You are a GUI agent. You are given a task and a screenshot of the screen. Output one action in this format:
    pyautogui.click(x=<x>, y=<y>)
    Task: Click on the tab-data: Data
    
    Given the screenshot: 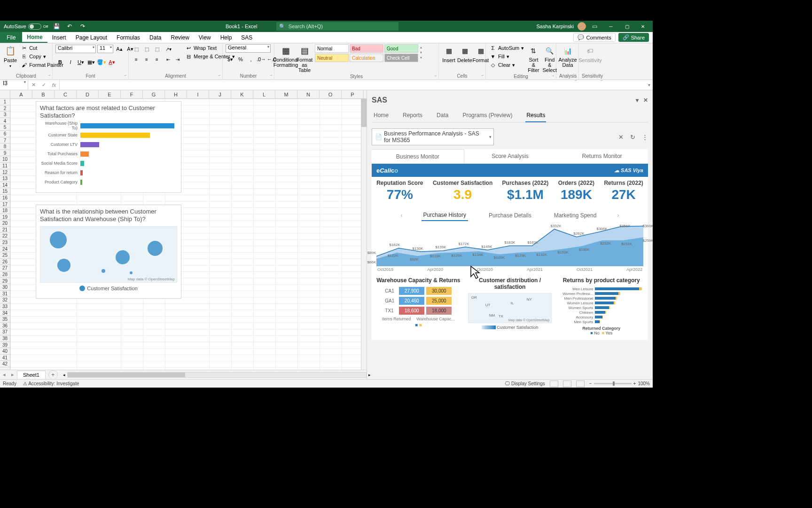 What is the action you would take?
    pyautogui.click(x=155, y=38)
    